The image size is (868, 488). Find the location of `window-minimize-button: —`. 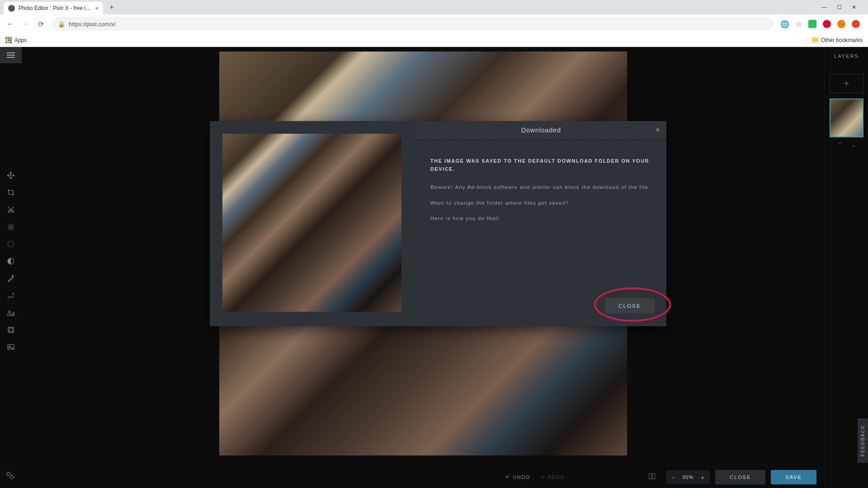

window-minimize-button: — is located at coordinates (824, 7).